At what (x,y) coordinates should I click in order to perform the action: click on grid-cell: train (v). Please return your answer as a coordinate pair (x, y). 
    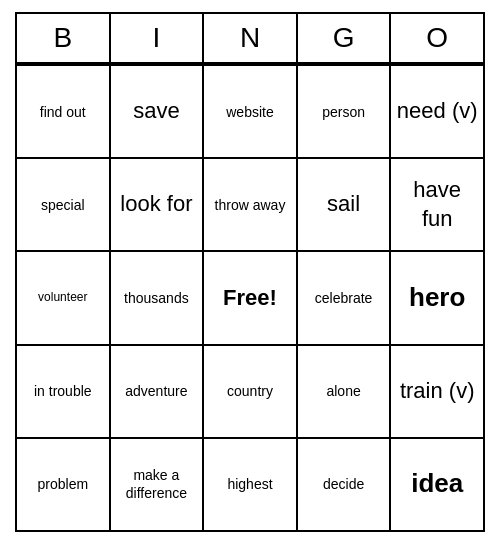
    Looking at the image, I should click on (438, 390).